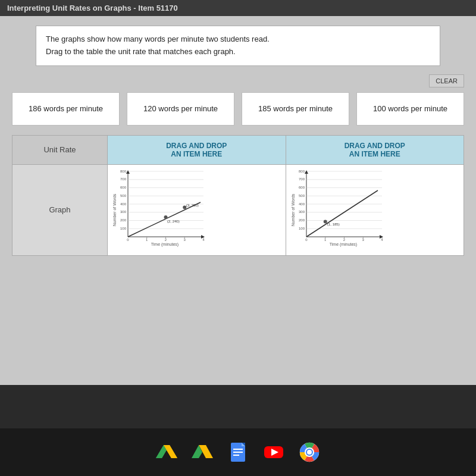 This screenshot has width=476, height=476. Describe the element at coordinates (274, 452) in the screenshot. I see `youtube-taskbar` at that location.